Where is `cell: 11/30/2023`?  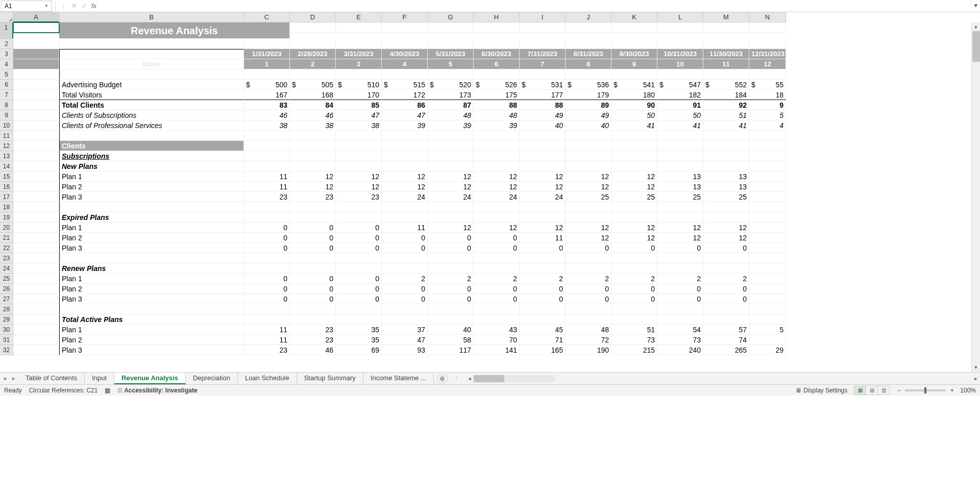
cell: 11/30/2023 is located at coordinates (726, 54).